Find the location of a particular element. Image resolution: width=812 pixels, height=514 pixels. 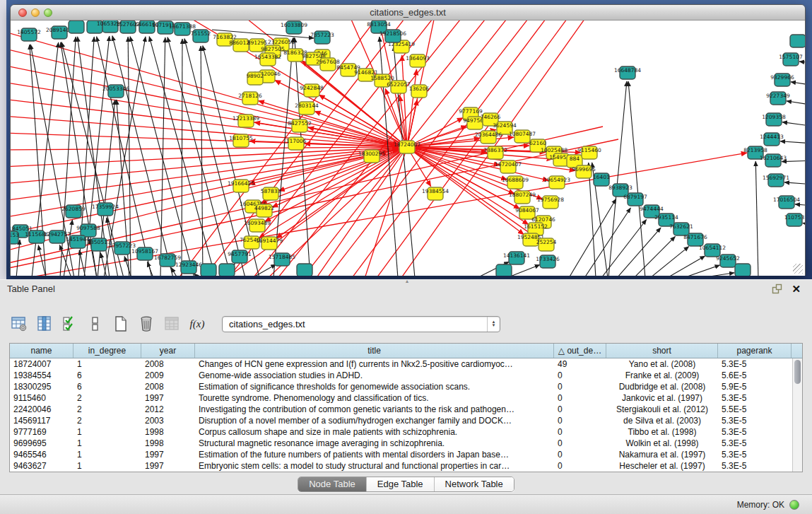

column-header: title is located at coordinates (375, 351).